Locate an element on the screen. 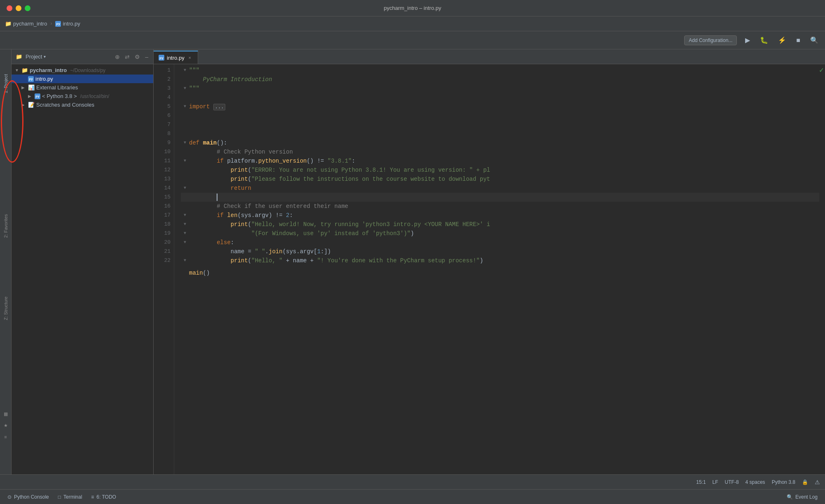  code-text-3: """ is located at coordinates (194, 89).